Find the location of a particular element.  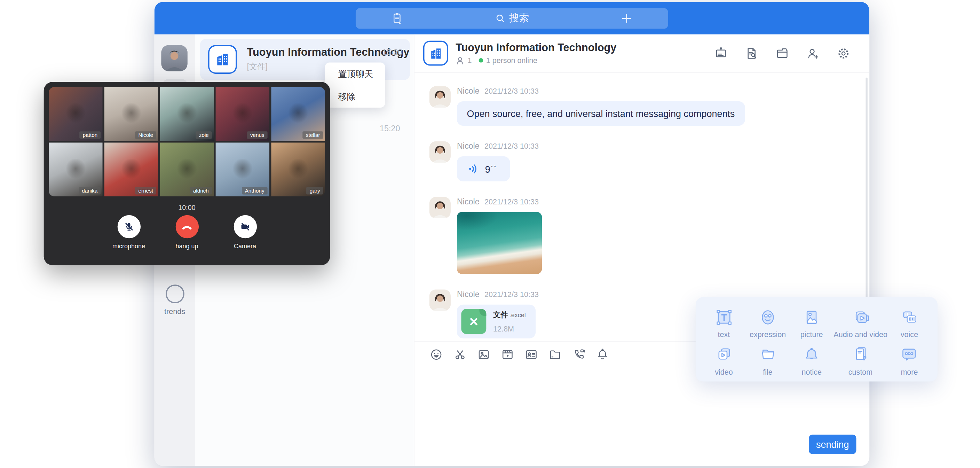

rail-item-trends: trends is located at coordinates (175, 300).